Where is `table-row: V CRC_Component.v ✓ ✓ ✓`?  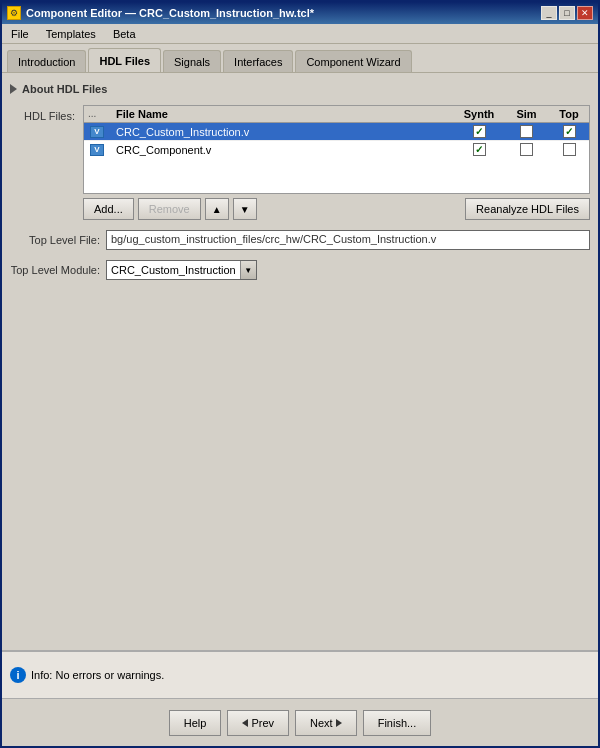 table-row: V CRC_Component.v ✓ ✓ ✓ is located at coordinates (336, 150).